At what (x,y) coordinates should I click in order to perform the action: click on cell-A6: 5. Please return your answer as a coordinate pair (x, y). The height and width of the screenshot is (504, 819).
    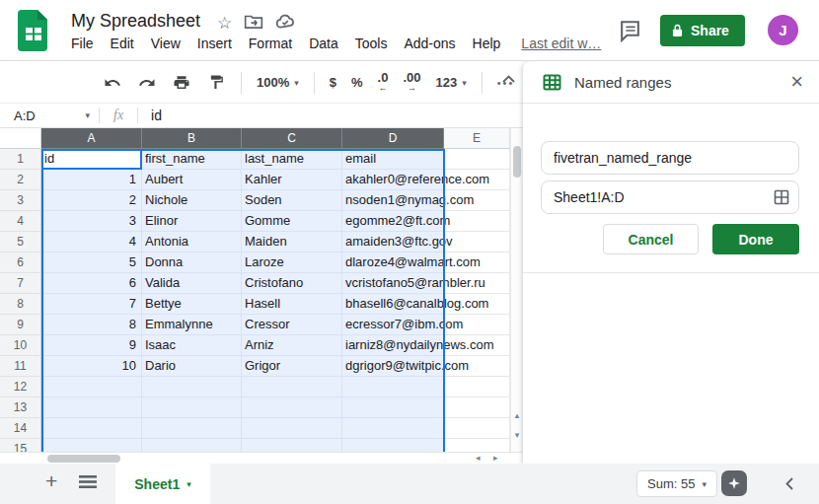
    Looking at the image, I should click on (92, 262).